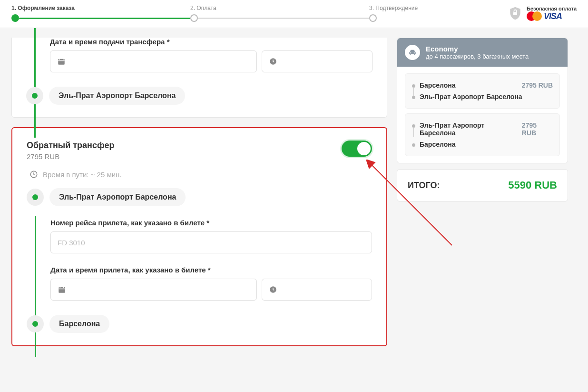 This screenshot has height=392, width=588. I want to click on step-1: 1. Оформление заказа, so click(101, 13).